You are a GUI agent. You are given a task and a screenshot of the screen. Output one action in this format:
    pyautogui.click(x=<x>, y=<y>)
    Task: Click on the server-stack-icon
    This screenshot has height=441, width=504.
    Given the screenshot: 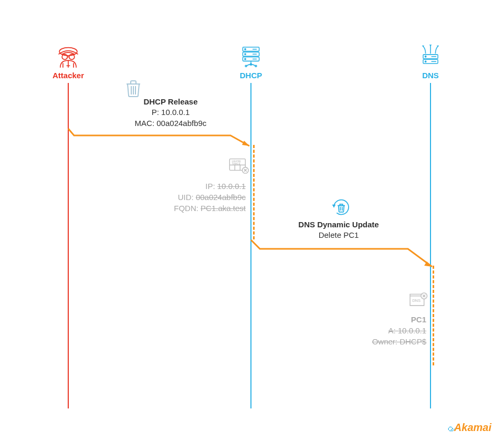 What is the action you would take?
    pyautogui.click(x=251, y=57)
    